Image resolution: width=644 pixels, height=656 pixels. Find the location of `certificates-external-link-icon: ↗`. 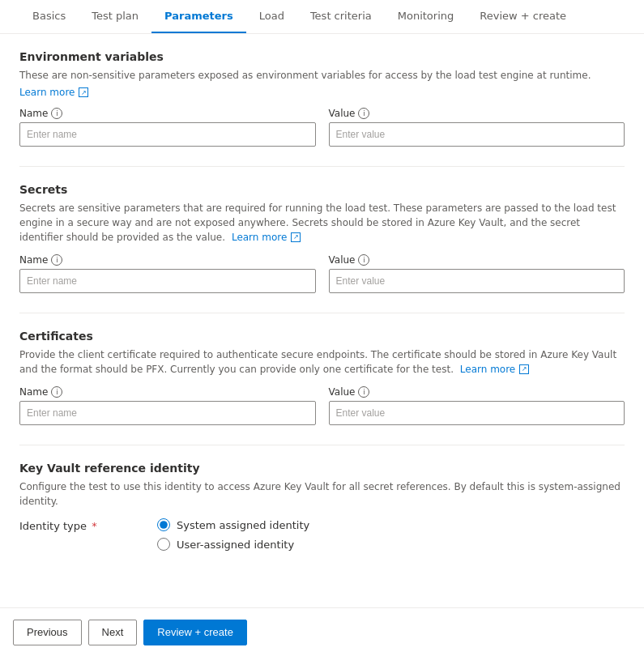

certificates-external-link-icon: ↗ is located at coordinates (524, 369).